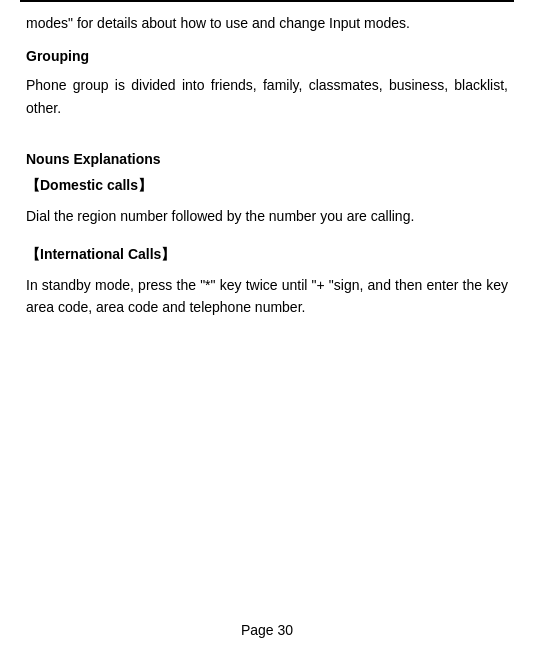 This screenshot has width=534, height=650. Describe the element at coordinates (267, 186) in the screenshot. I see `domestic-calls-label: 【Domestic calls】` at that location.